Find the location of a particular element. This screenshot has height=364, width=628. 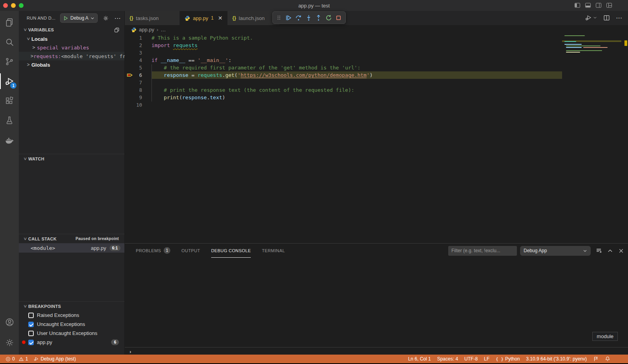

panel-tab-output: OUTPUT is located at coordinates (191, 251).